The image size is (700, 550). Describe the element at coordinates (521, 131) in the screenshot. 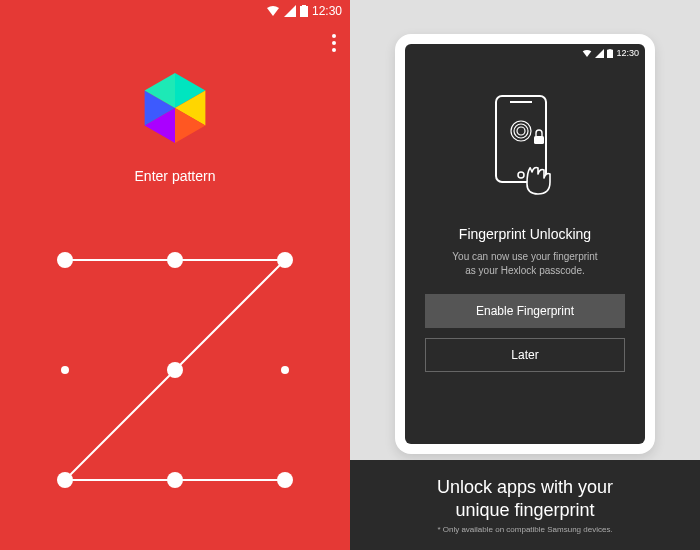

I see `fingerprint-icon` at that location.